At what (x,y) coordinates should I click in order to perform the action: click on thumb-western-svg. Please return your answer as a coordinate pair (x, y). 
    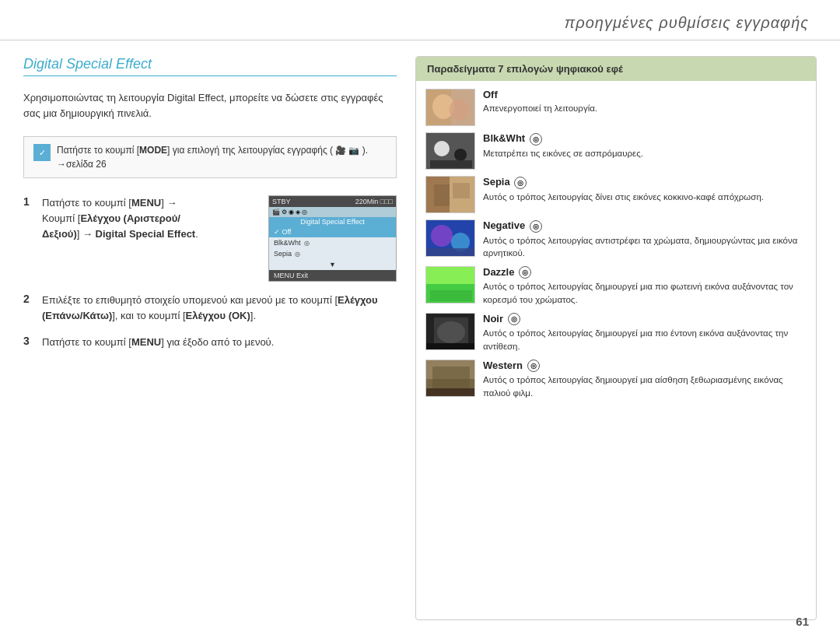
    Looking at the image, I should click on (451, 378).